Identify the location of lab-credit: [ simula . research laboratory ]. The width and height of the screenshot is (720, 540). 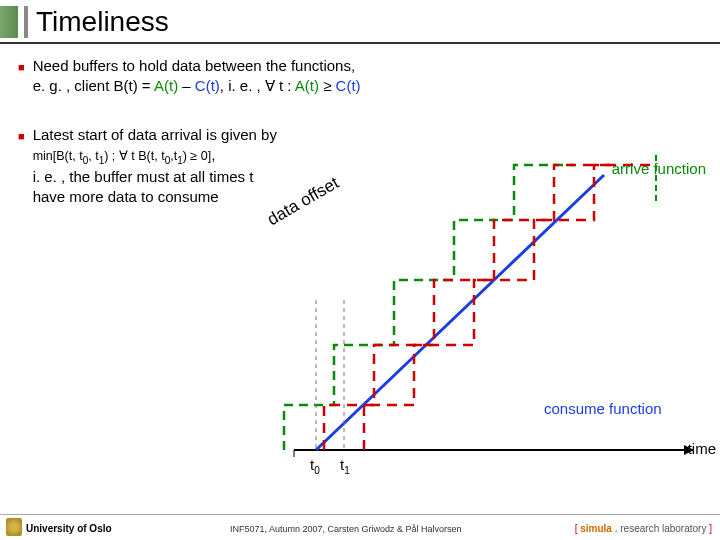
(644, 528).